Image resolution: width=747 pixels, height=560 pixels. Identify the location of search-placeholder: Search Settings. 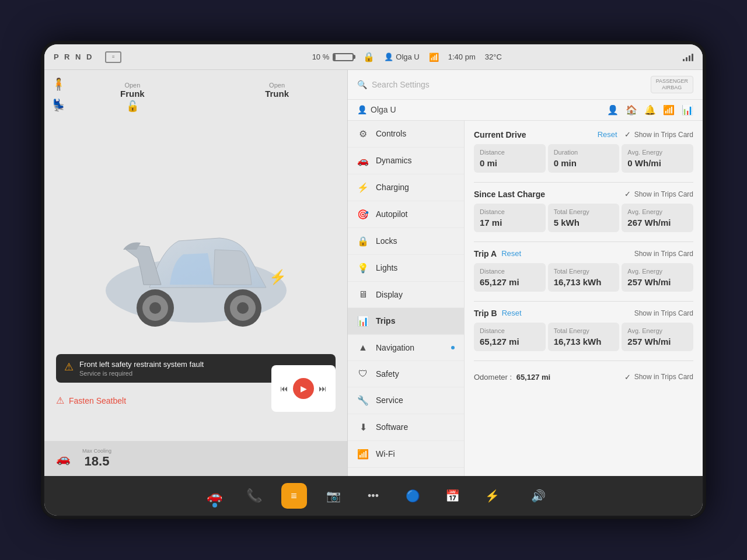
(400, 85).